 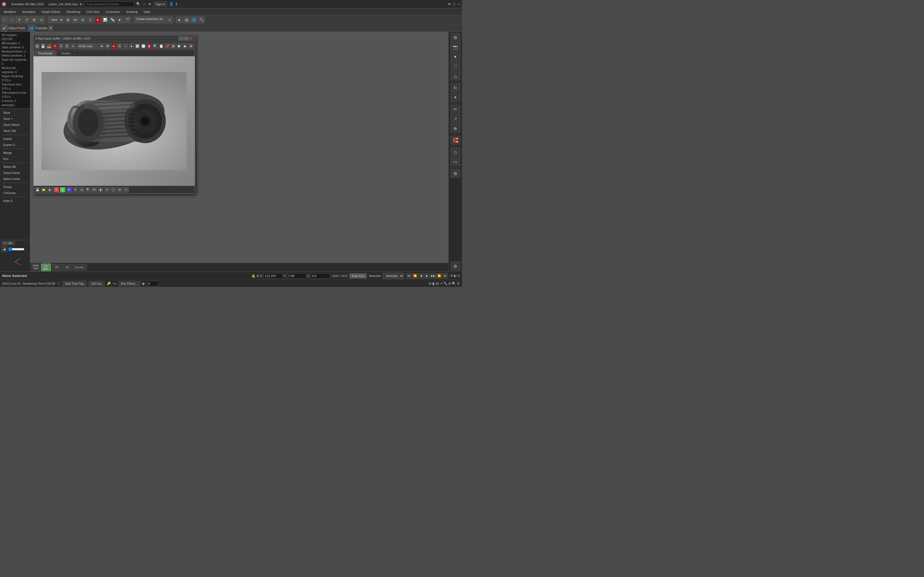 What do you see at coordinates (147, 11) in the screenshot?
I see `menu-help: Help` at bounding box center [147, 11].